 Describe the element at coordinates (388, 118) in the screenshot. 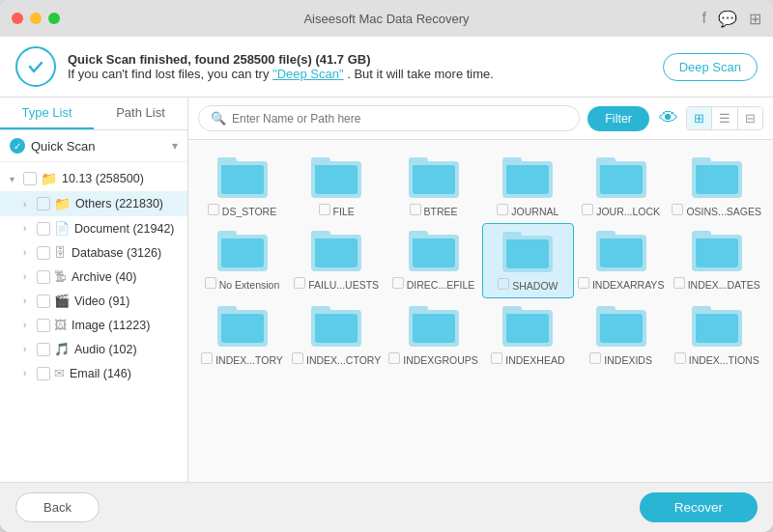

I see `search-box: 🔍` at that location.